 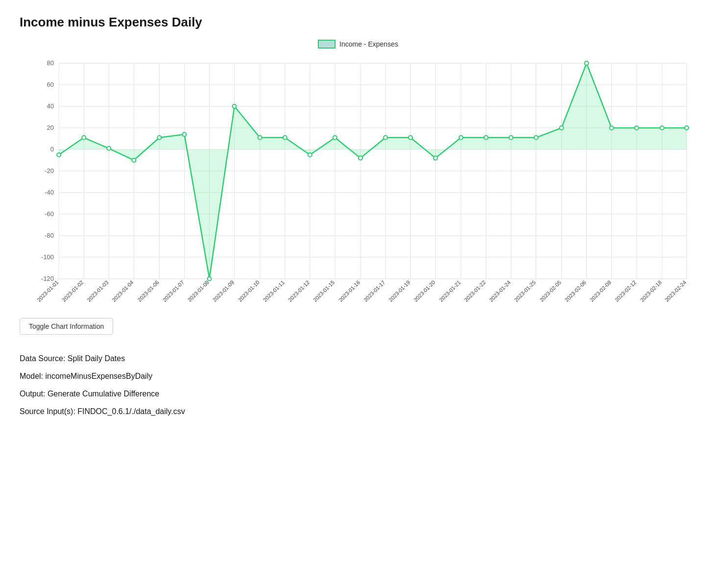 What do you see at coordinates (525, 291) in the screenshot?
I see `svg-text: 2023-01-25` at bounding box center [525, 291].